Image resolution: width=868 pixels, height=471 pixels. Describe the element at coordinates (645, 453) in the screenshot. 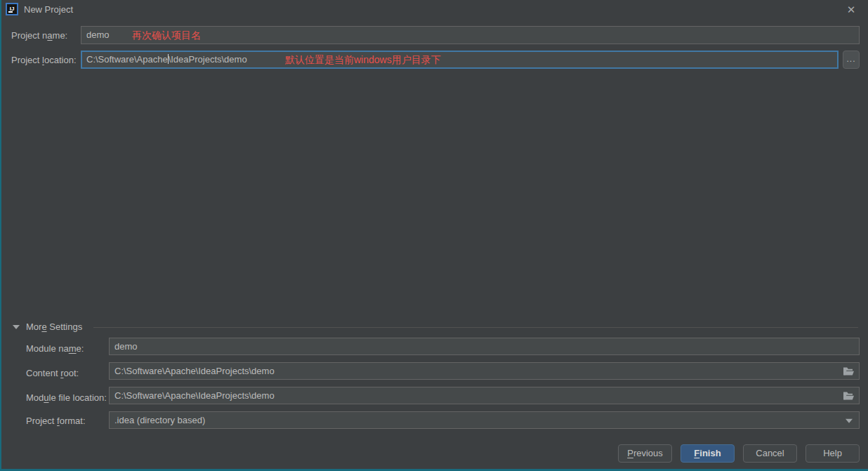

I see `previous-button: Previous` at that location.